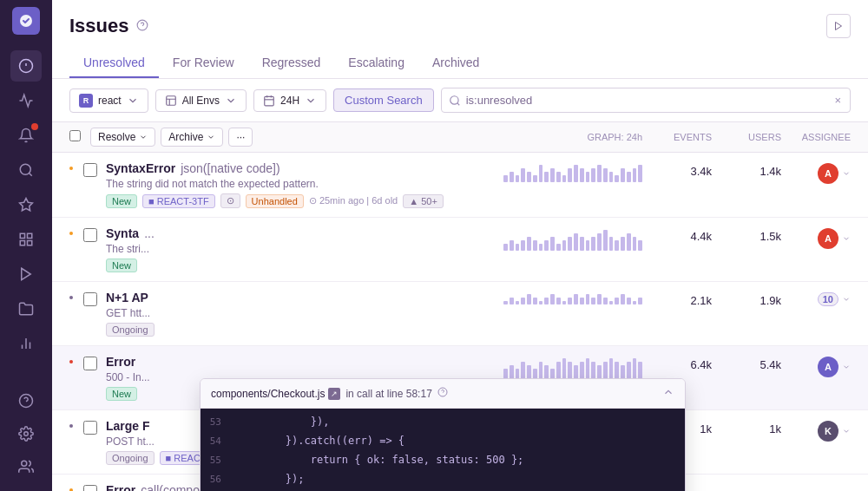 Image resolution: width=868 pixels, height=491 pixels. What do you see at coordinates (240, 137) in the screenshot?
I see `more-actions-button: ···` at bounding box center [240, 137].